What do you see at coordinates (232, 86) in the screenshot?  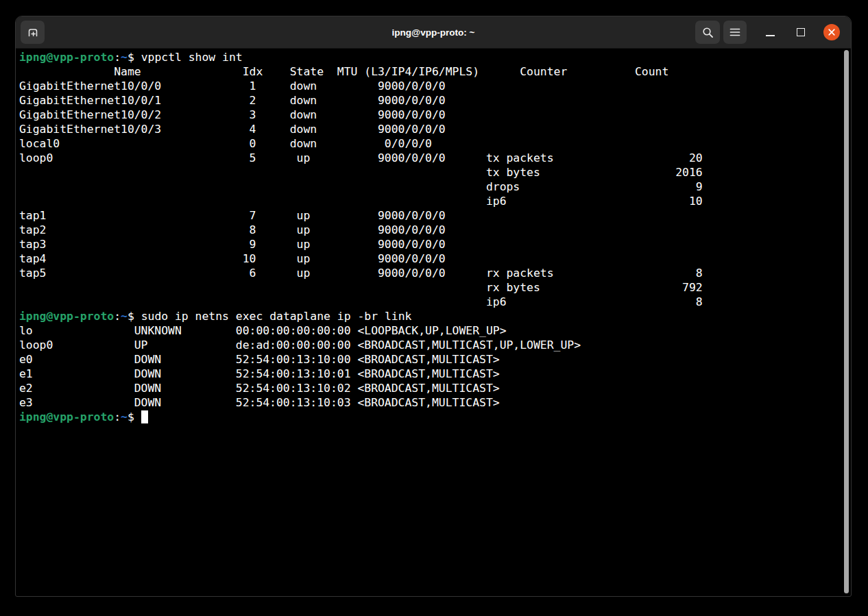 I see `terminal-text: GigabitEthernet10/0/0 1 down 9000/0/0/0` at bounding box center [232, 86].